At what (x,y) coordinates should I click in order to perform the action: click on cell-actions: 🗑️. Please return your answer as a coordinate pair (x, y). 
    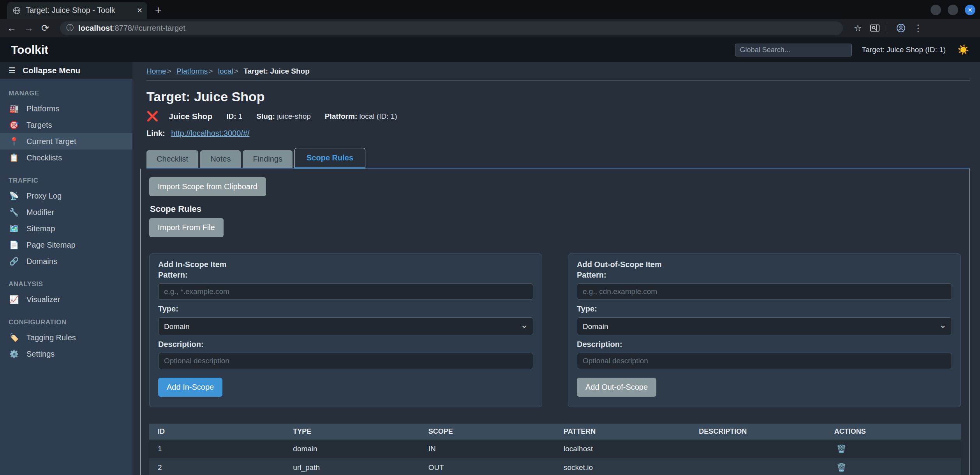
    Looking at the image, I should click on (894, 449).